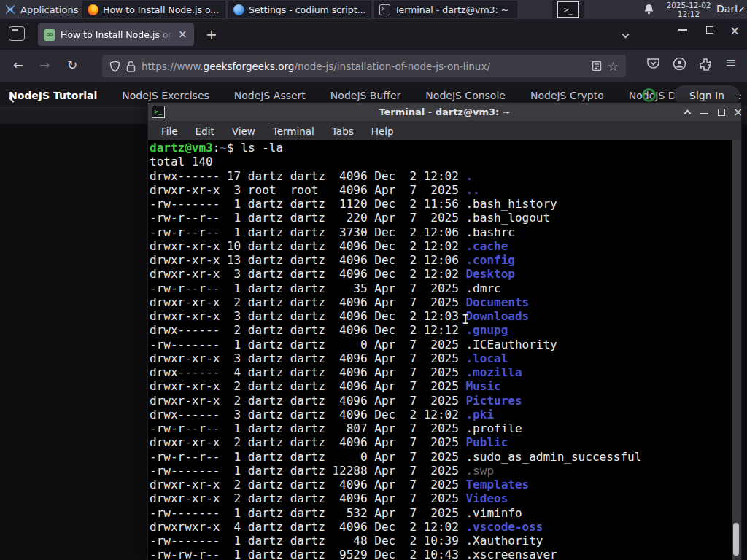 The height and width of the screenshot is (560, 747). Describe the element at coordinates (487, 246) in the screenshot. I see `directory-name: .cache` at that location.